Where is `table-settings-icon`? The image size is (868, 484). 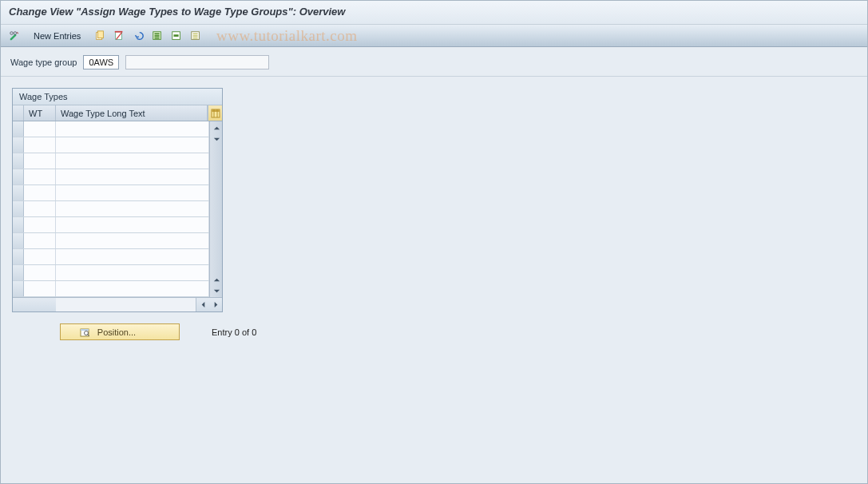
table-settings-icon is located at coordinates (216, 113).